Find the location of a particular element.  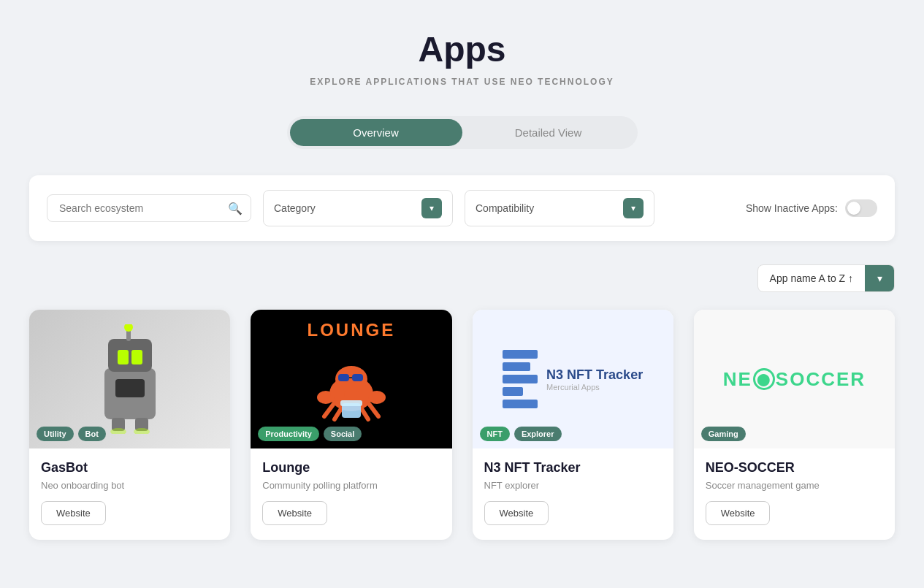

compatibility-chevron-icon: ▾ is located at coordinates (633, 208).